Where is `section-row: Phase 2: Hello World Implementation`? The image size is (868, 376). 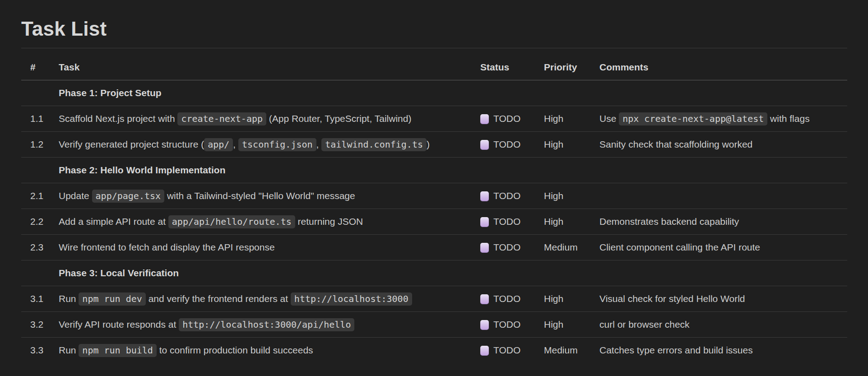 section-row: Phase 2: Hello World Implementation is located at coordinates (434, 171).